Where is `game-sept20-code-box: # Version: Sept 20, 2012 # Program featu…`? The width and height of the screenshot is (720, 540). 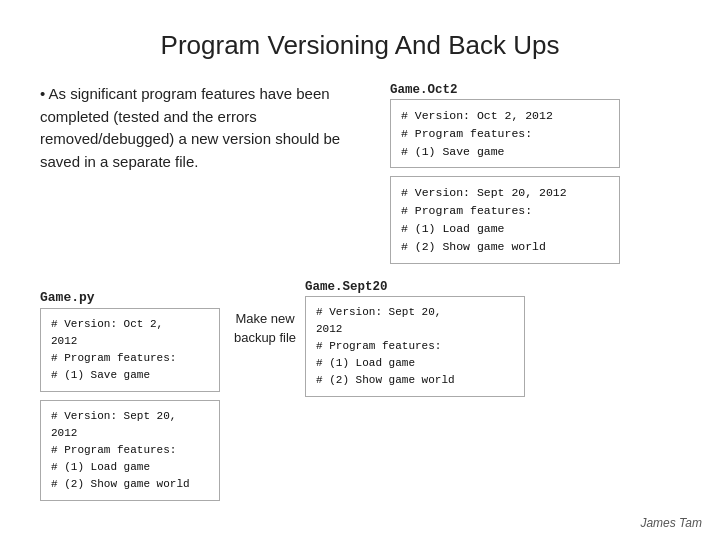
game-sept20-code-box: # Version: Sept 20, 2012 # Program featu… is located at coordinates (415, 346).